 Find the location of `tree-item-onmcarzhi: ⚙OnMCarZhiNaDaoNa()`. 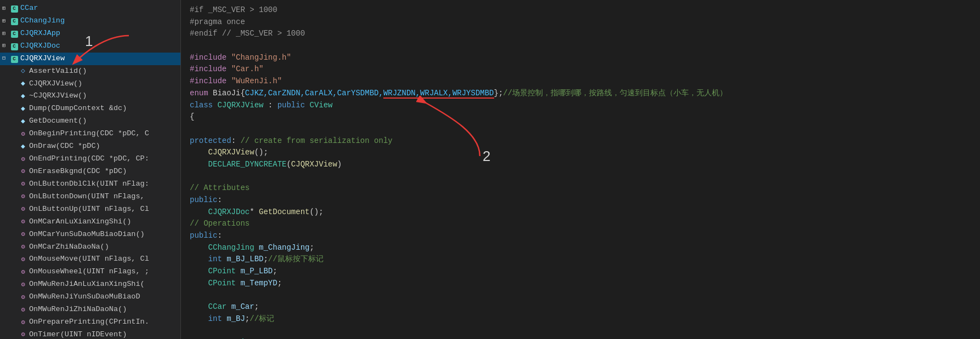

tree-item-onmcarzhi: ⚙OnMCarZhiNaDaoNa() is located at coordinates (90, 248).